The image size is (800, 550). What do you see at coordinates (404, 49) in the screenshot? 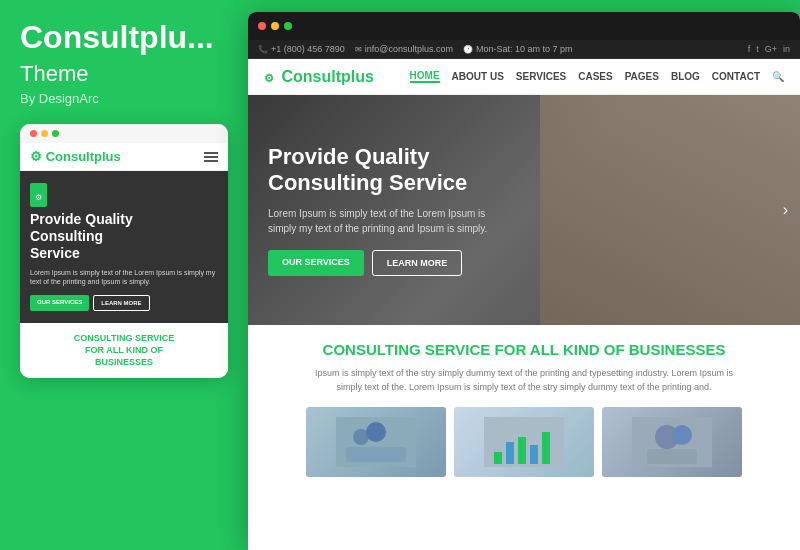
I see `email-info: ✉ info@consultplus.com` at bounding box center [404, 49].